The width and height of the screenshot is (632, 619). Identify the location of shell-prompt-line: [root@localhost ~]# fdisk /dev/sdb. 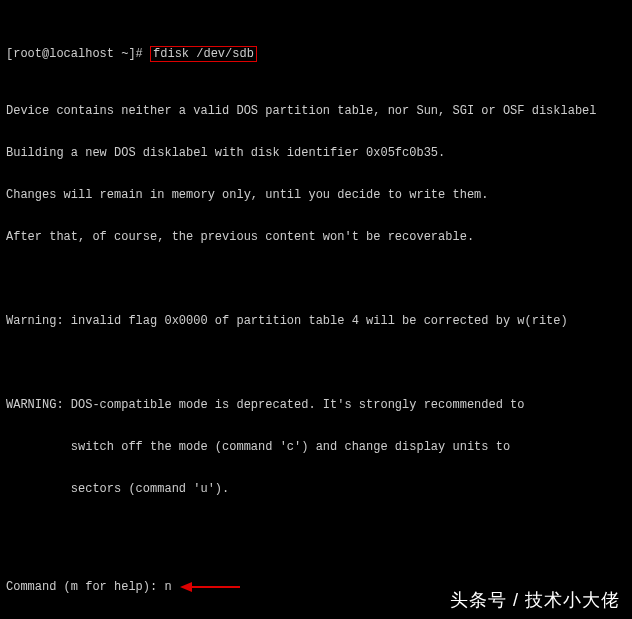
(316, 54).